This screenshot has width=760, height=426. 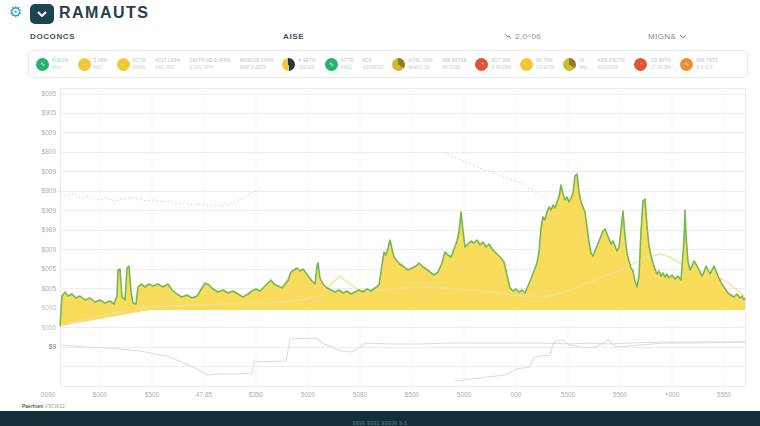 What do you see at coordinates (640, 64) in the screenshot?
I see `pie-red-icon: ◔` at bounding box center [640, 64].